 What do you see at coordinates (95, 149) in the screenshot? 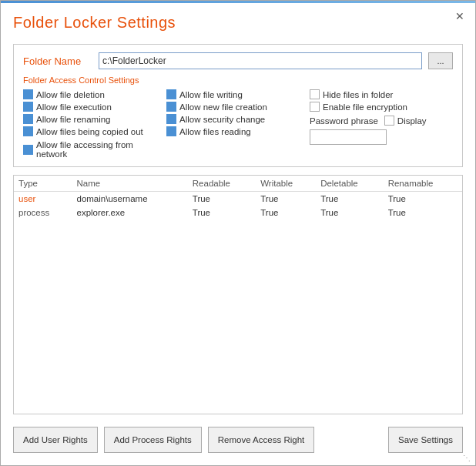
I see `cb-allow-network: Allow file accessing from network` at bounding box center [95, 149].